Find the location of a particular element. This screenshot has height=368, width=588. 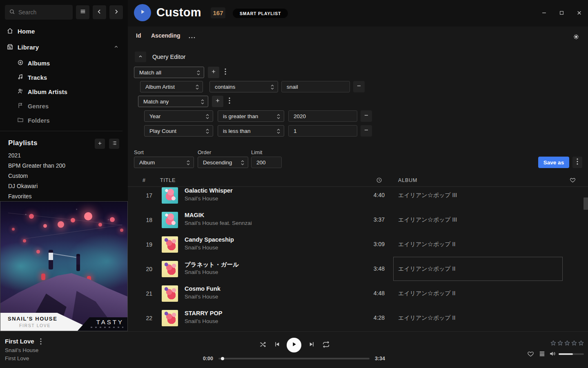

volume-slider is located at coordinates (571, 354).